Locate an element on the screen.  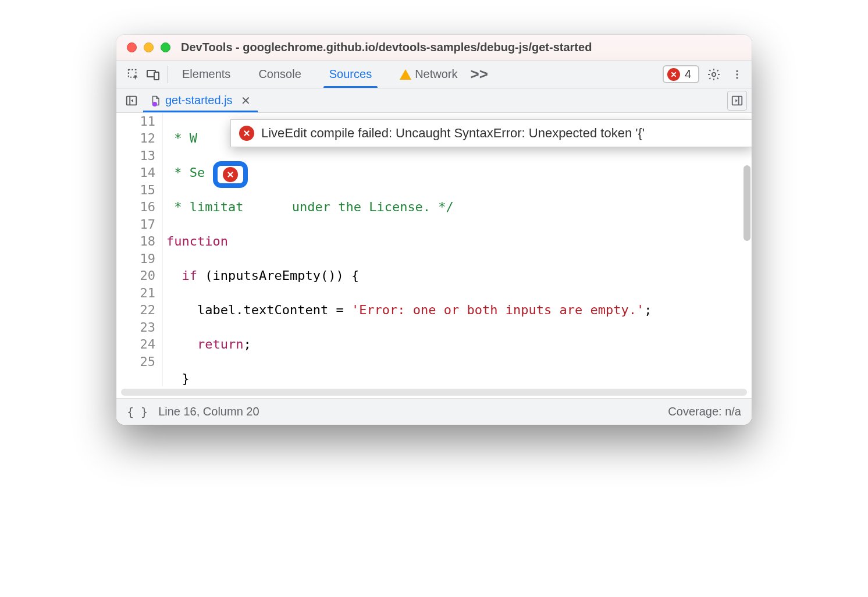
device-toolbar-icon is located at coordinates (153, 74).